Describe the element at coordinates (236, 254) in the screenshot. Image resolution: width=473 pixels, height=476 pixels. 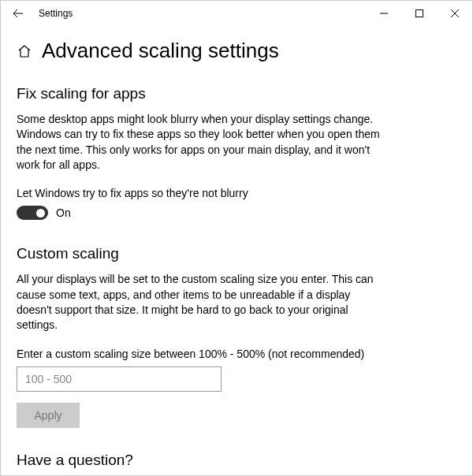
I see `custom-scaling-heading: Custom scaling` at that location.